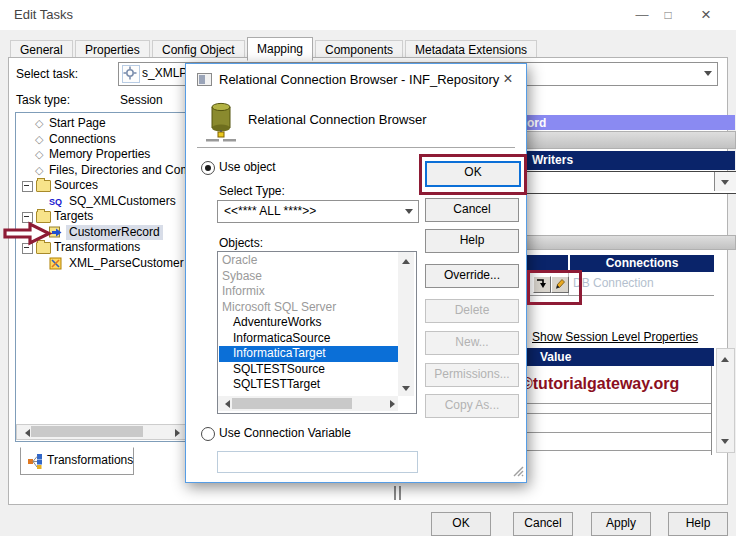 This screenshot has width=736, height=536. What do you see at coordinates (56, 264) in the screenshot?
I see `transformation-icon` at bounding box center [56, 264].